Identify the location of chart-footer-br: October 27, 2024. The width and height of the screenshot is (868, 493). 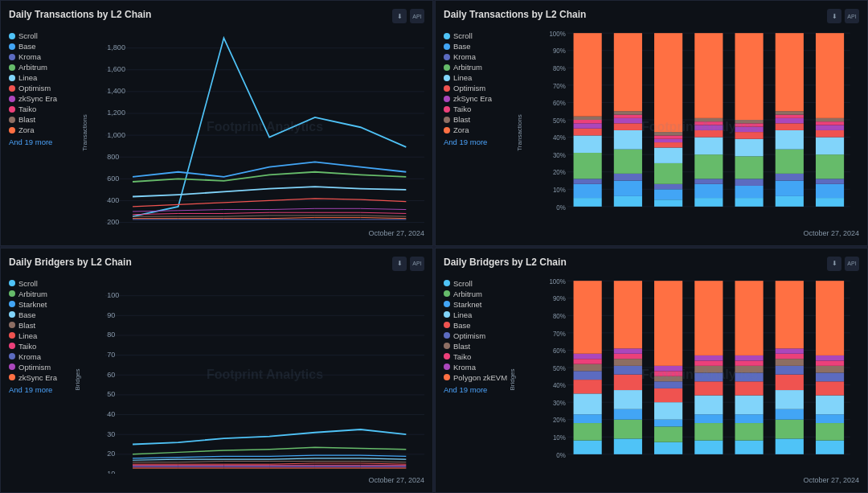
(699, 480).